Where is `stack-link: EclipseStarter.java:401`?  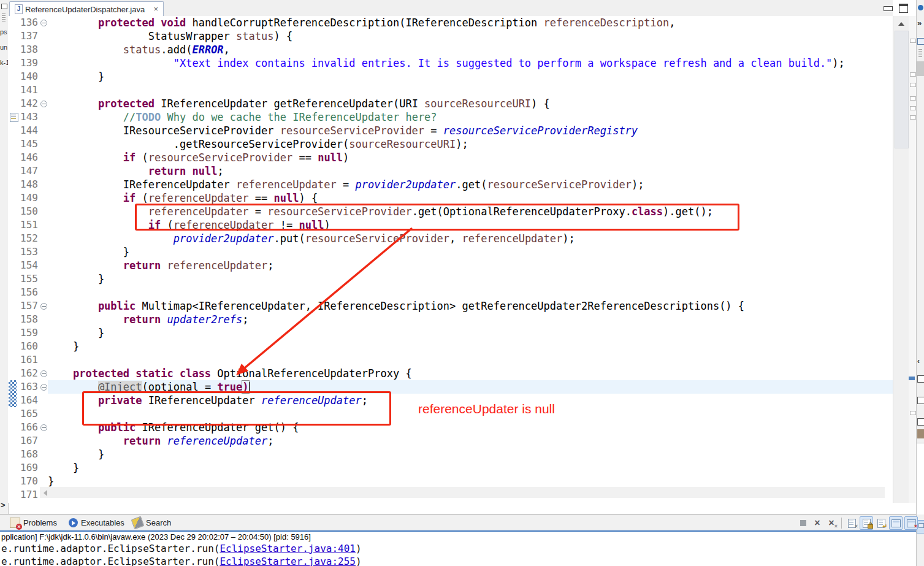
stack-link: EclipseStarter.java:401 is located at coordinates (288, 548).